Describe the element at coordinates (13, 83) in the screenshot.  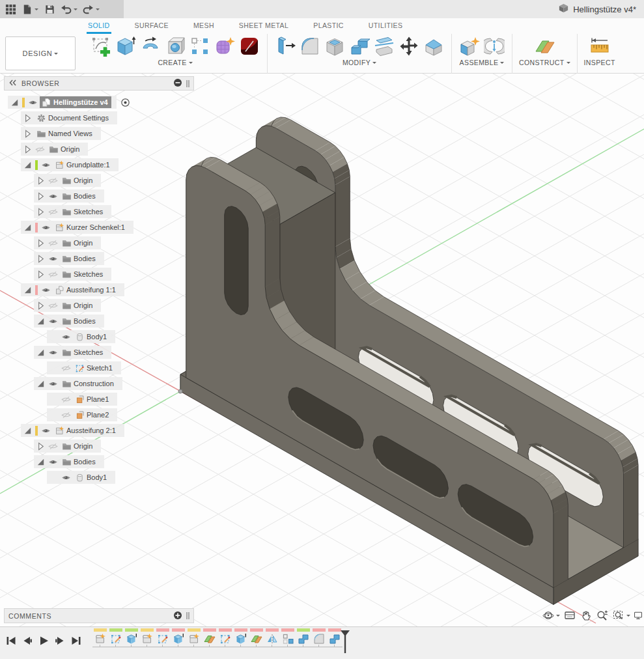
I see `collapse-panel-icon` at that location.